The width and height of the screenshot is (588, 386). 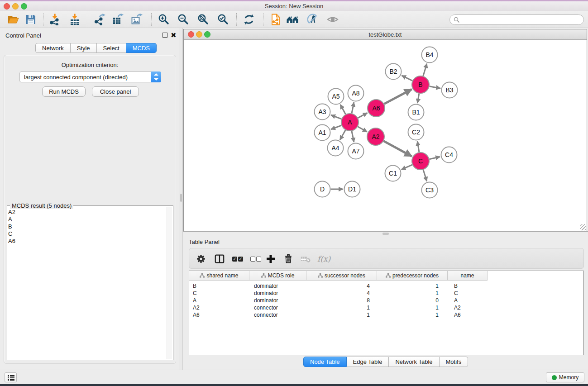 What do you see at coordinates (376, 137) in the screenshot?
I see `graph-node-A2: A2` at bounding box center [376, 137].